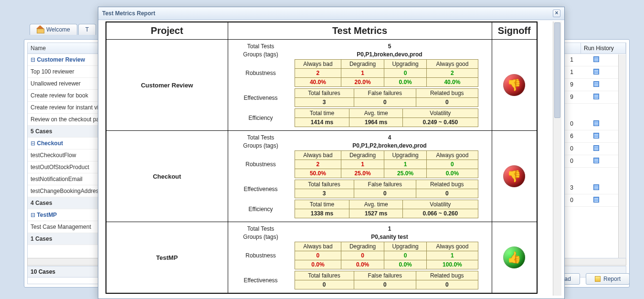 The height and width of the screenshot is (299, 644). Describe the element at coordinates (387, 117) in the screenshot. I see `efficiency-table: Total timeAvg. timeVolatility1414 ms1964…` at that location.